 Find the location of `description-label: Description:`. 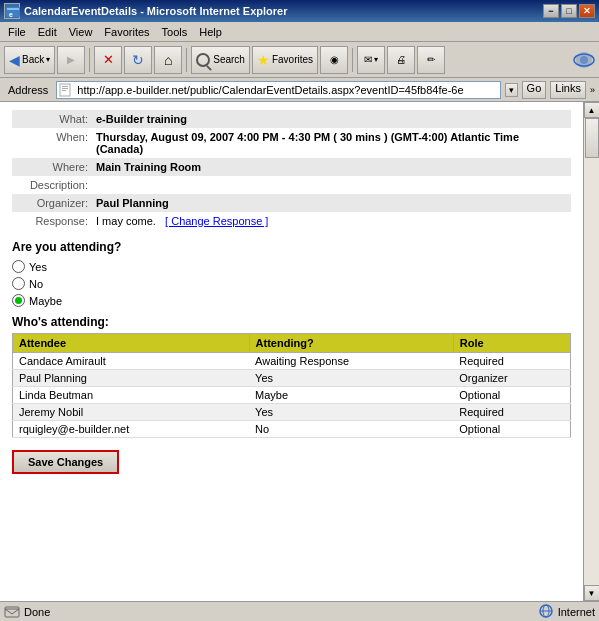

description-label: Description: is located at coordinates (52, 185).